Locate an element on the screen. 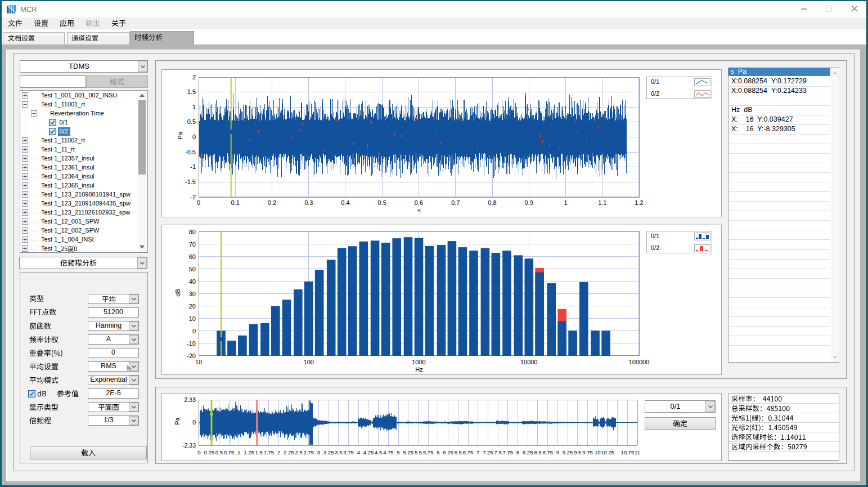 The width and height of the screenshot is (868, 487). svg-text: 10.25 is located at coordinates (608, 453).